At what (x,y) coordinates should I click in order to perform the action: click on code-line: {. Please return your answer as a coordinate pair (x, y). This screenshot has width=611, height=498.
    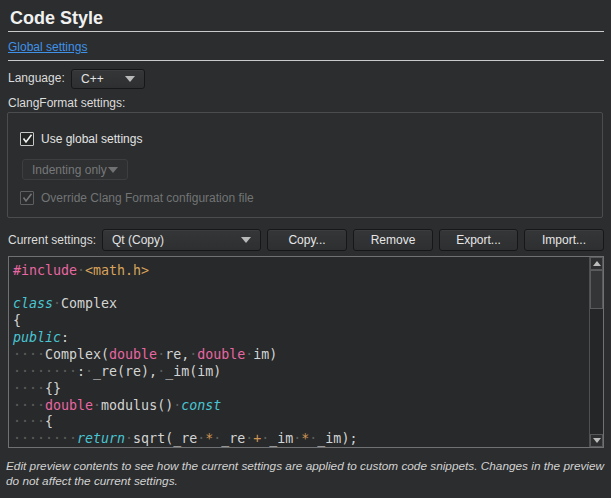
    Looking at the image, I should click on (300, 322).